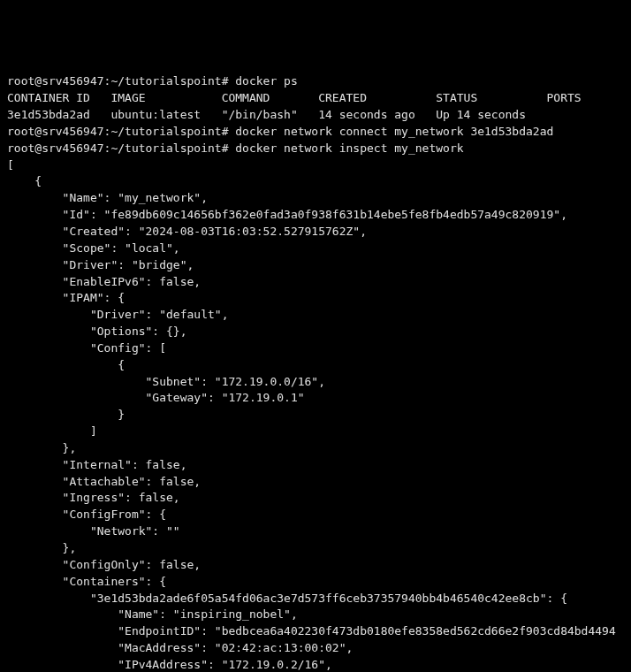 The image size is (631, 672). I want to click on terminal-line: [, so click(316, 166).